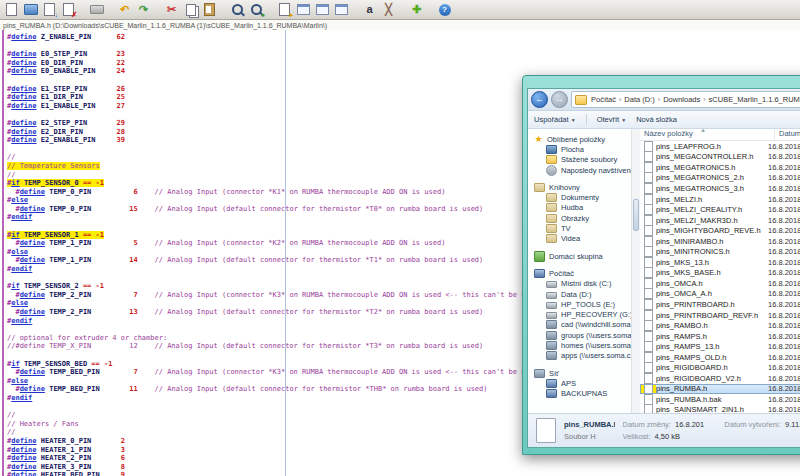 The height and width of the screenshot is (476, 800). I want to click on forward-button: →, so click(560, 100).